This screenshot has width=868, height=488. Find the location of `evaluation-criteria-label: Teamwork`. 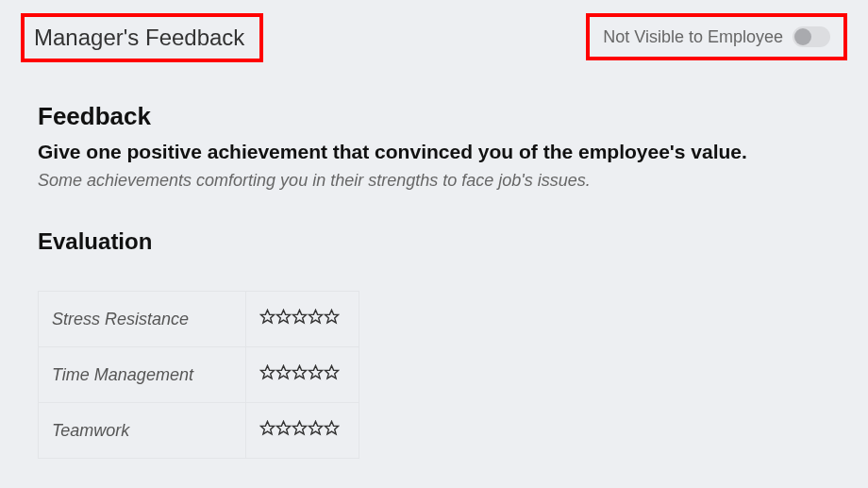

evaluation-criteria-label: Teamwork is located at coordinates (142, 430).